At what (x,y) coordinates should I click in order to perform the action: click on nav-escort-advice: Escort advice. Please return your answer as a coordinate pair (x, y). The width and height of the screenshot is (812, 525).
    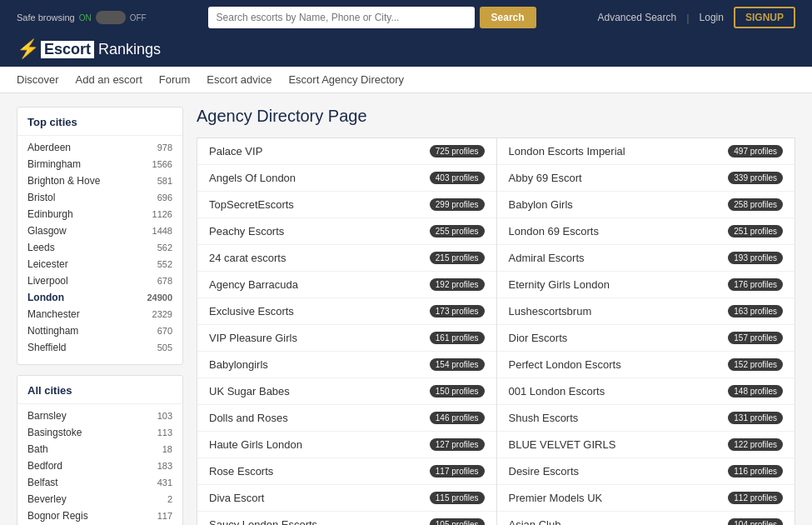
    Looking at the image, I should click on (239, 80).